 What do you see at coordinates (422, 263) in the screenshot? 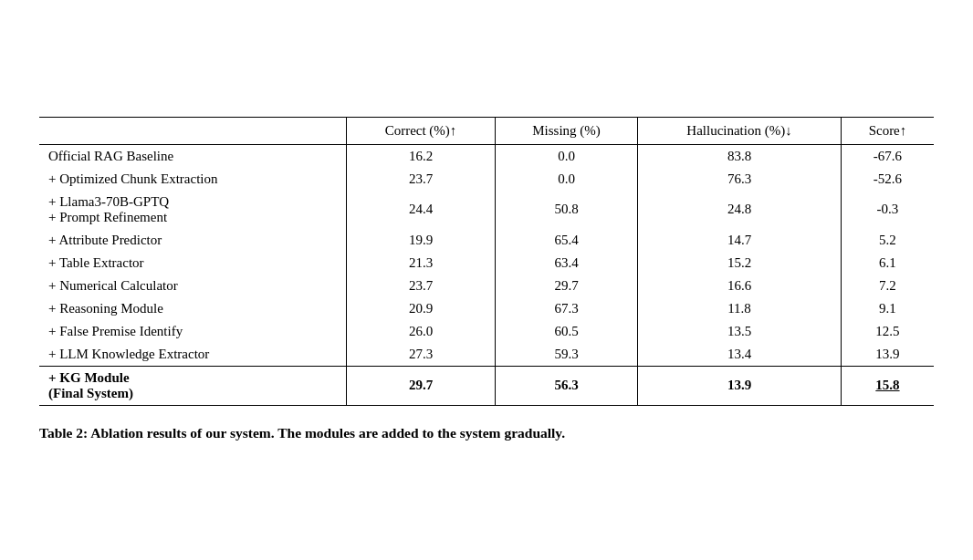
I see `row-correct: 21.3` at bounding box center [422, 263].